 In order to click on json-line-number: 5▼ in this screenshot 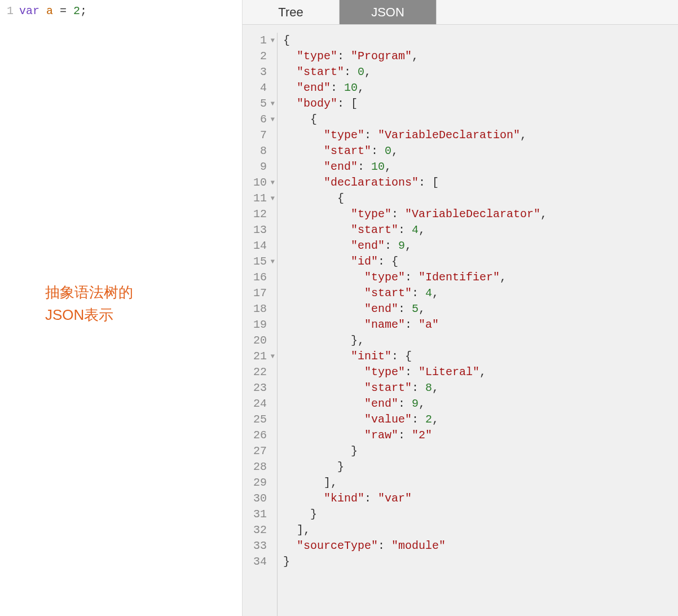, I will do `click(258, 104)`.